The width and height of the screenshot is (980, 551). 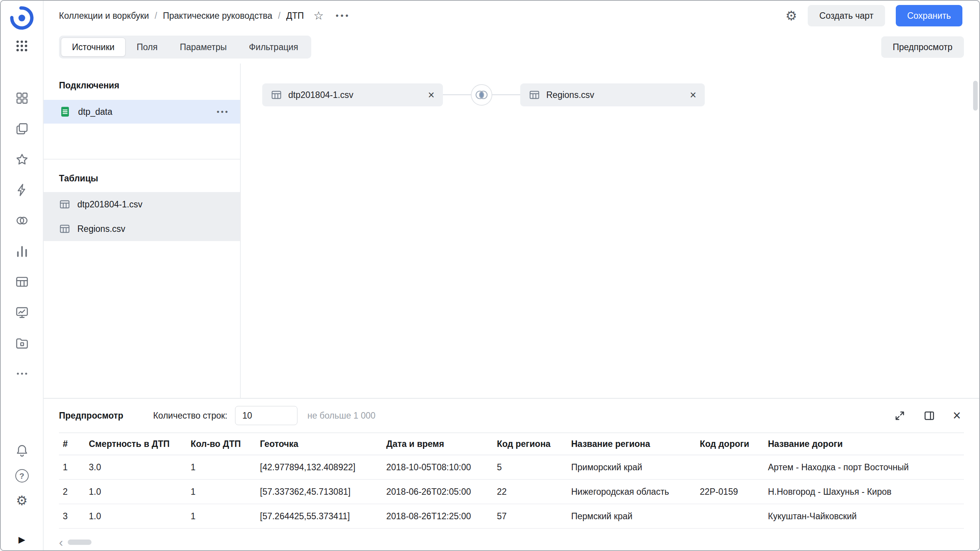 I want to click on datasets-table-icon, so click(x=22, y=282).